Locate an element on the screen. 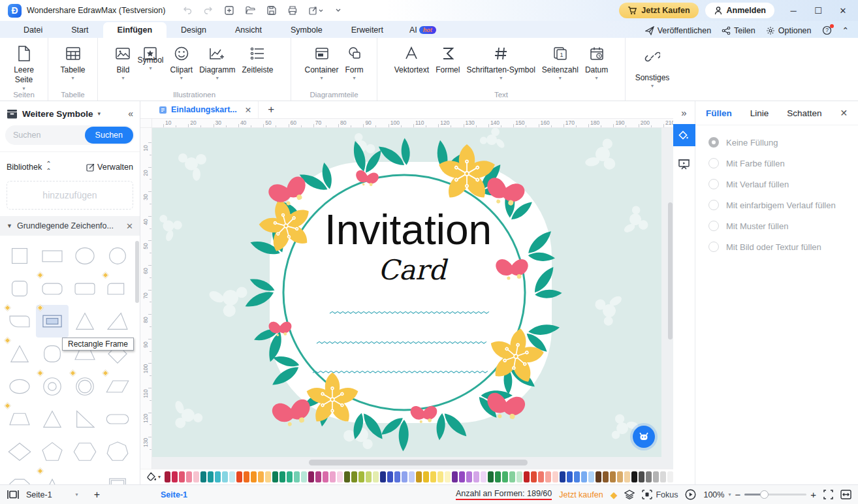 The height and width of the screenshot is (504, 858). menu-tab-erweitert: Erweitert is located at coordinates (367, 30).